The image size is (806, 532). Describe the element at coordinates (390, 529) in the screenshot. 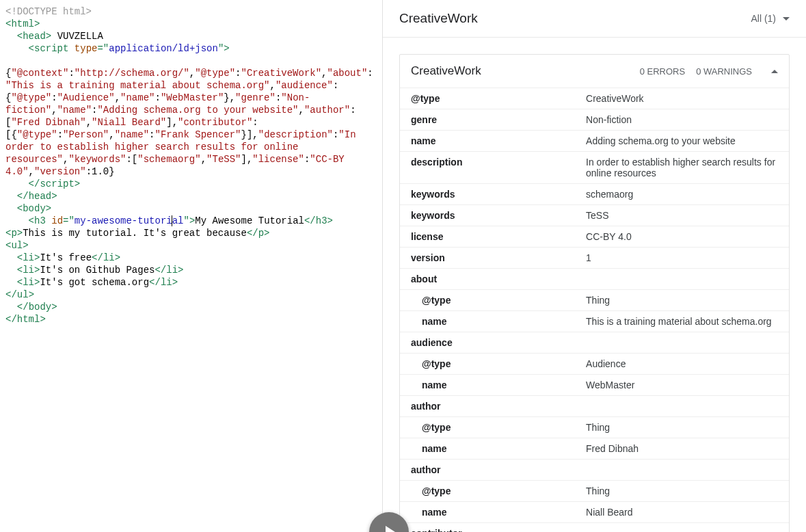

I see `play-icon` at that location.